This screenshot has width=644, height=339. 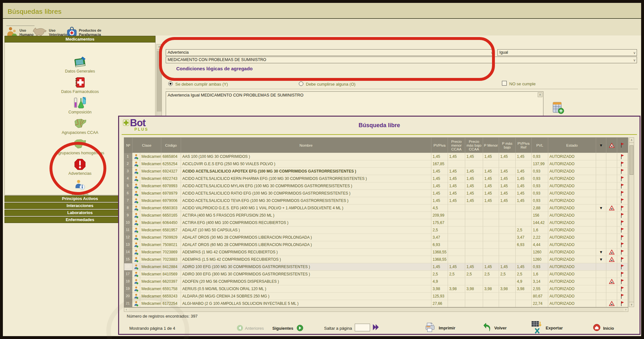 I want to click on popup-title-rule, so click(x=379, y=135).